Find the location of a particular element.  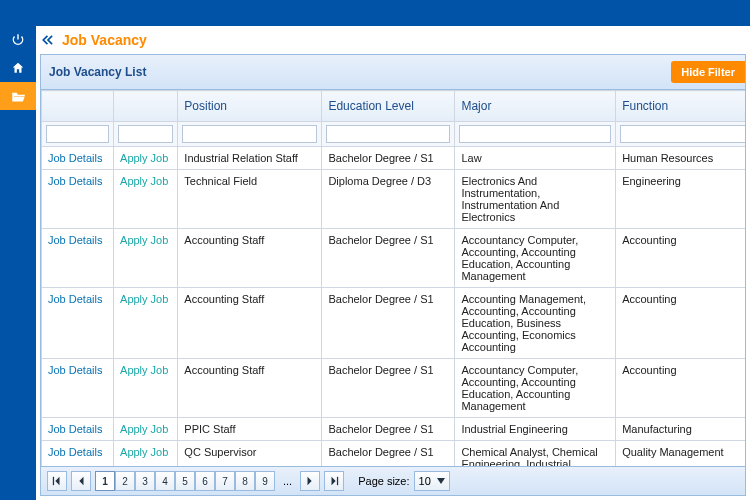

page-number-5: 5 is located at coordinates (185, 481).